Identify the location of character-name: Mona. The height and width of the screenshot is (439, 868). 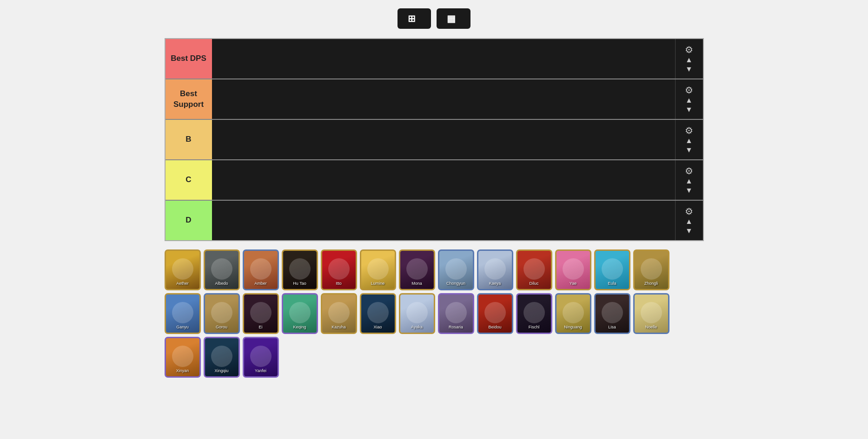
(417, 284).